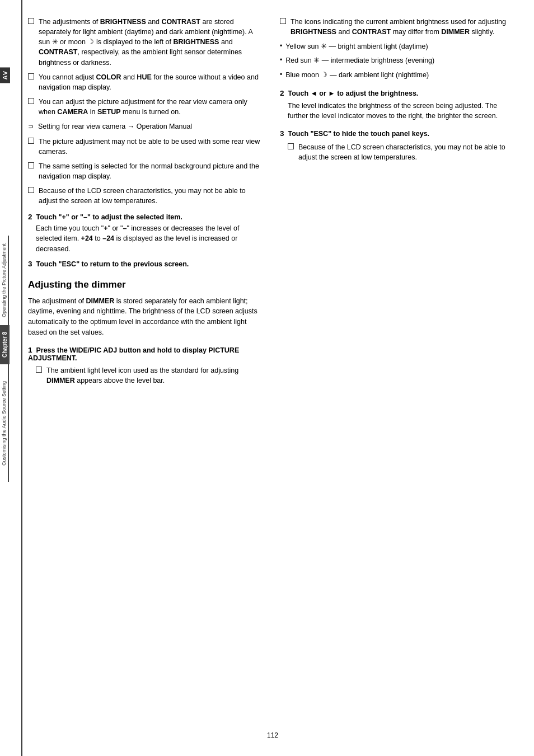 This screenshot has width=534, height=756. What do you see at coordinates (30, 264) in the screenshot?
I see `step3-number: 3` at bounding box center [30, 264].